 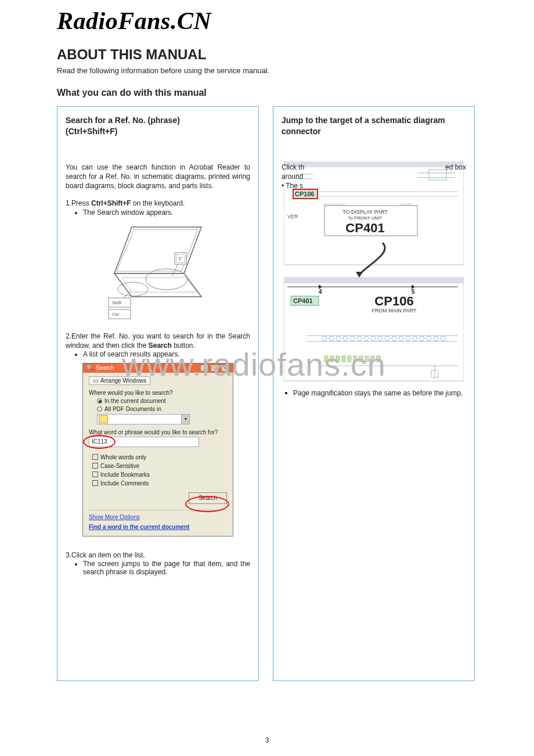 What do you see at coordinates (116, 315) in the screenshot?
I see `key-ctrl-label: Ctrl` at bounding box center [116, 315].